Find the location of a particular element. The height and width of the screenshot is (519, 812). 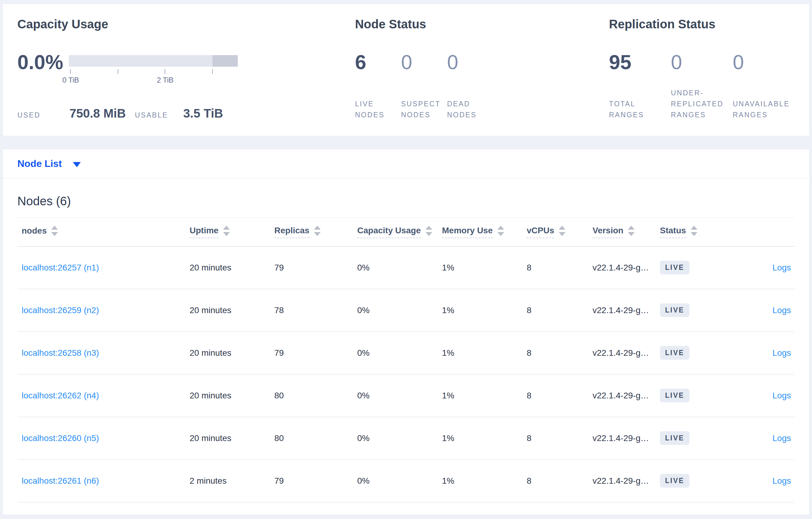

stat-total-ranges: 95TOTAL RANGES is located at coordinates (640, 86).